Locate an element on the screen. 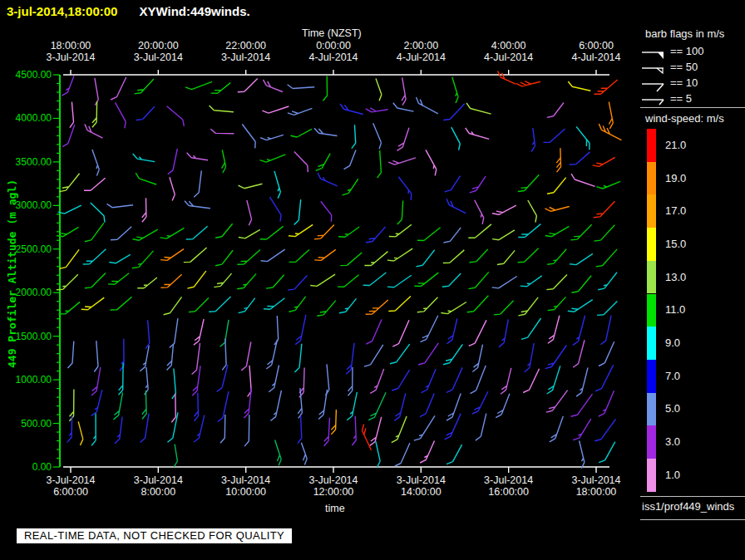 The width and height of the screenshot is (745, 560). top-axis-tick-label: 2:00:004-Jul-2014 is located at coordinates (421, 52).